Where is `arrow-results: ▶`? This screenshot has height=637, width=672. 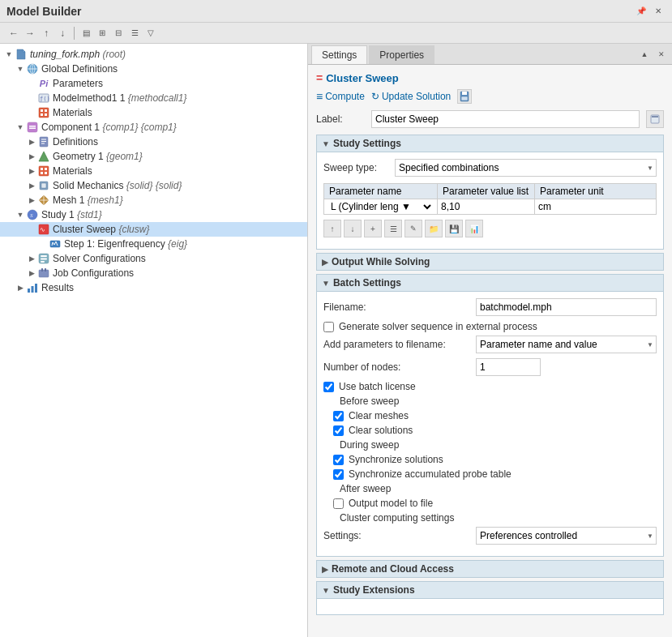
arrow-results: ▶ is located at coordinates (20, 288).